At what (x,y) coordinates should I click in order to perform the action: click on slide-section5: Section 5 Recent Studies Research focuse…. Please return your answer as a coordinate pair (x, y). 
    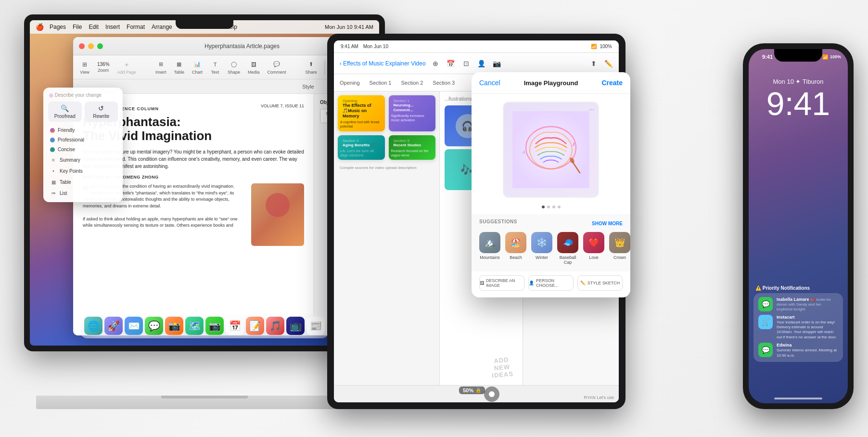
    Looking at the image, I should click on (412, 148).